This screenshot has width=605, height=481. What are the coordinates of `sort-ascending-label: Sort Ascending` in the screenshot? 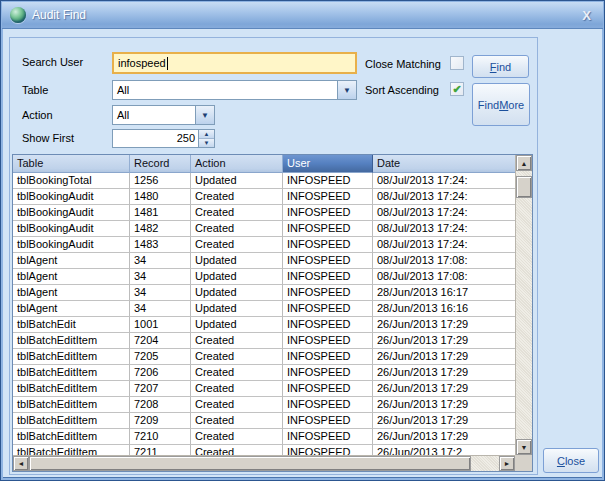 It's located at (402, 90).